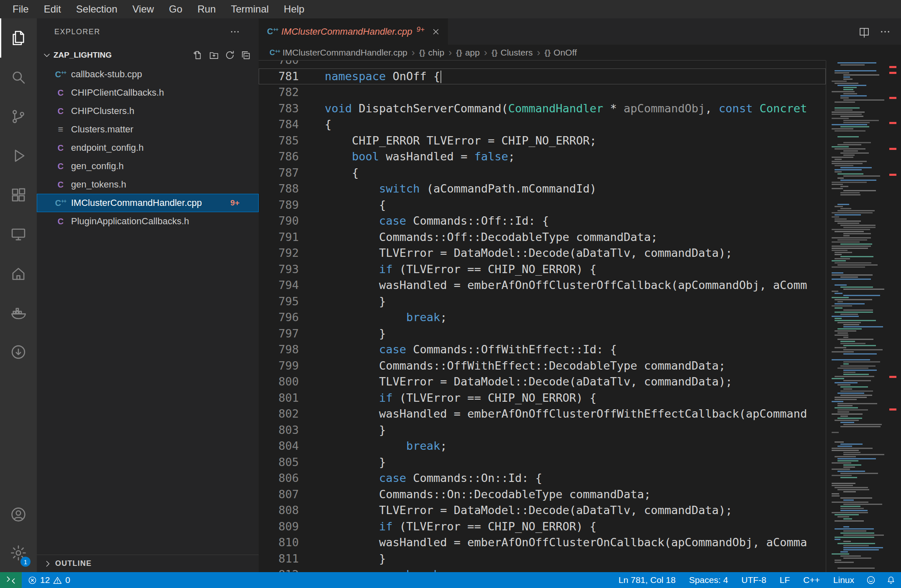 This screenshot has height=588, width=901. What do you see at coordinates (542, 398) in the screenshot?
I see `code-line-801: 801 if (TLVError == CHIP_NO_ERROR) {` at bounding box center [542, 398].